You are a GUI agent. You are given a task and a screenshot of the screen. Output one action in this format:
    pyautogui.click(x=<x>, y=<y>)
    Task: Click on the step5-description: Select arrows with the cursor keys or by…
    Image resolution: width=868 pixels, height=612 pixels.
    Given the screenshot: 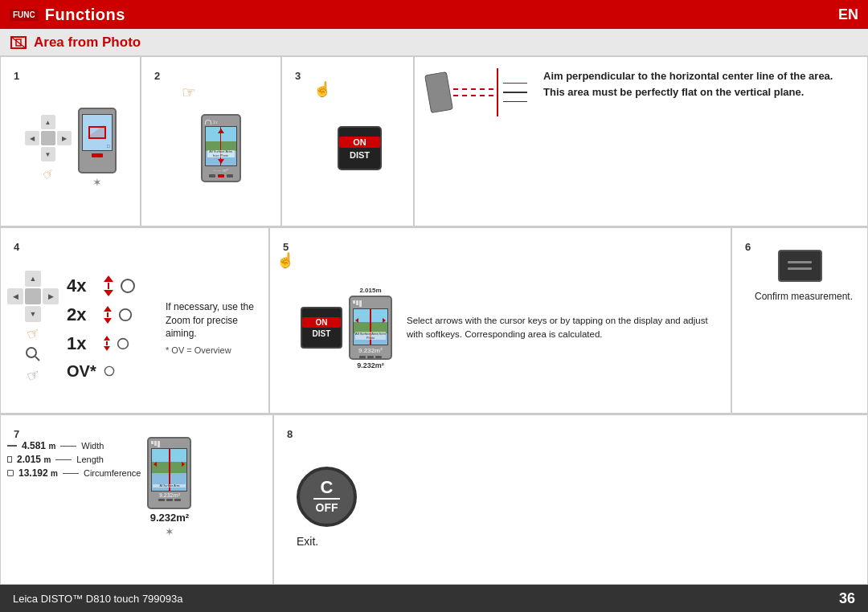 What is the action you would take?
    pyautogui.click(x=561, y=328)
    